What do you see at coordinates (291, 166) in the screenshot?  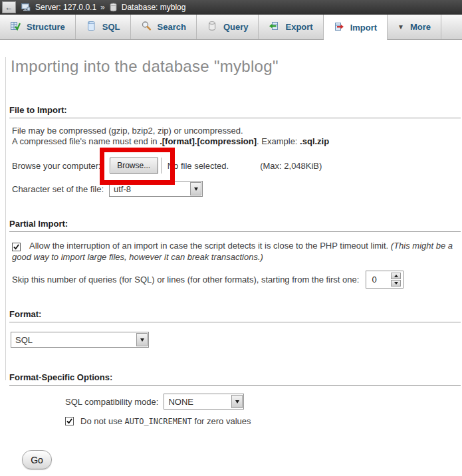 I see `max-size-text: (Max: 2,048KiB)` at bounding box center [291, 166].